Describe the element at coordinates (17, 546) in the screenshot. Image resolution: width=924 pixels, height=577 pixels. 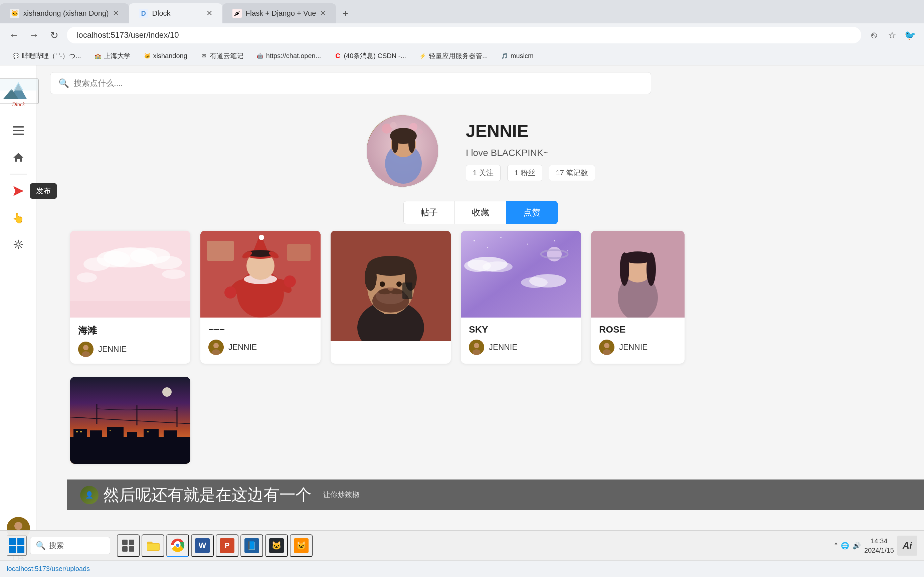
I see `start-button` at that location.